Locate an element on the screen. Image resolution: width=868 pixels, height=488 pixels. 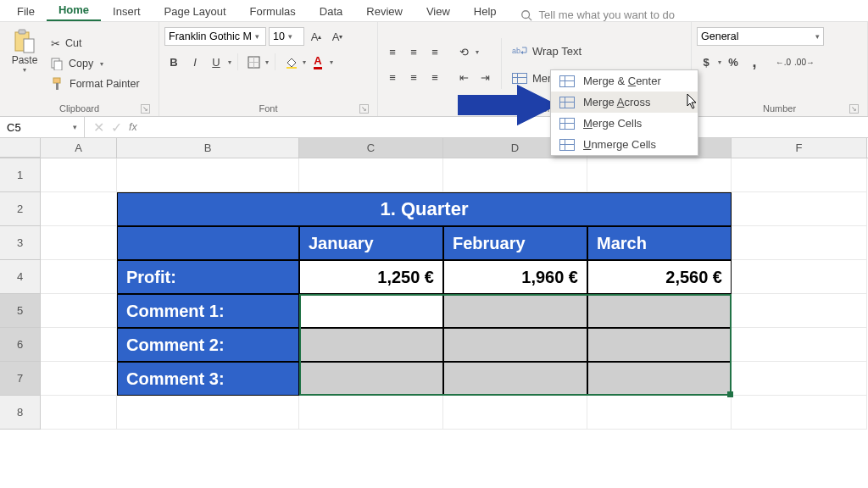
row-header-4: 4 is located at coordinates (20, 277).